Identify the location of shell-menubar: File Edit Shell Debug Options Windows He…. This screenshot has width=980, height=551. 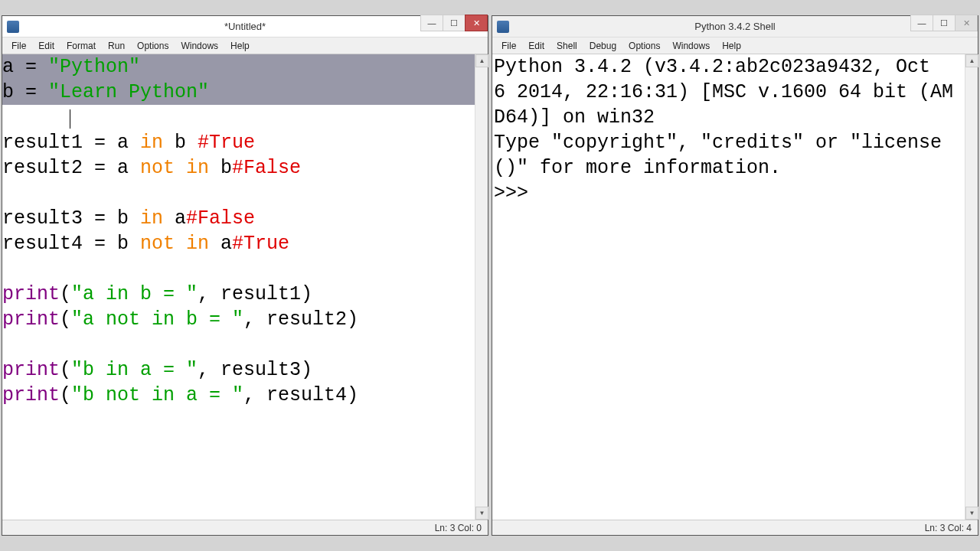
(735, 46).